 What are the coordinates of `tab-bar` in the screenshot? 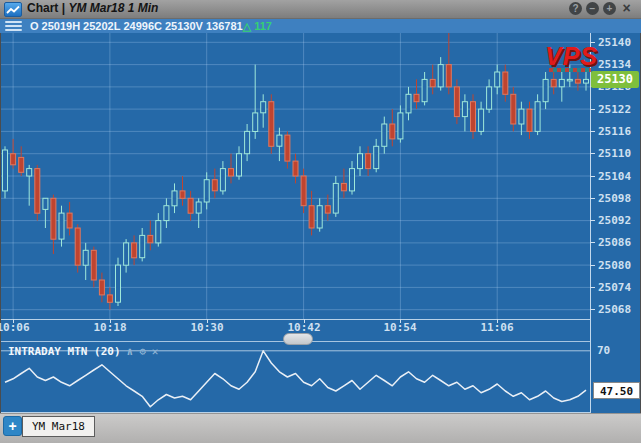 It's located at (320, 428).